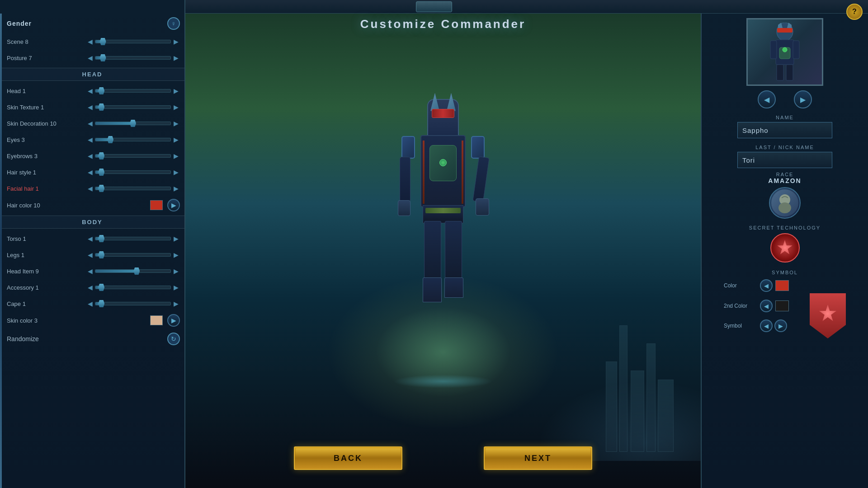  I want to click on primary-color-swatch, so click(782, 286).